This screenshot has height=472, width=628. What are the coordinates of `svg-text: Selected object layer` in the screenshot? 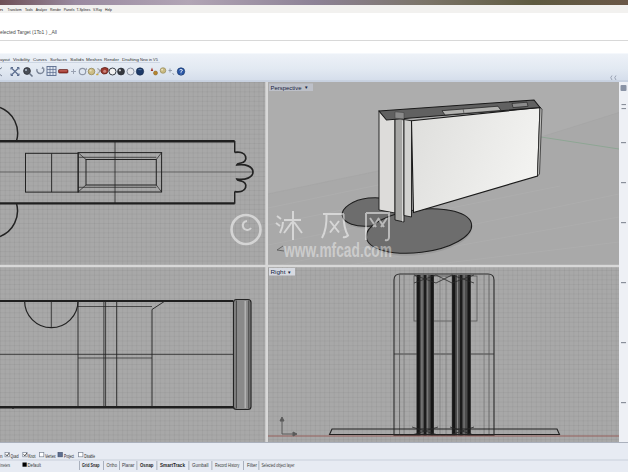 It's located at (278, 465).